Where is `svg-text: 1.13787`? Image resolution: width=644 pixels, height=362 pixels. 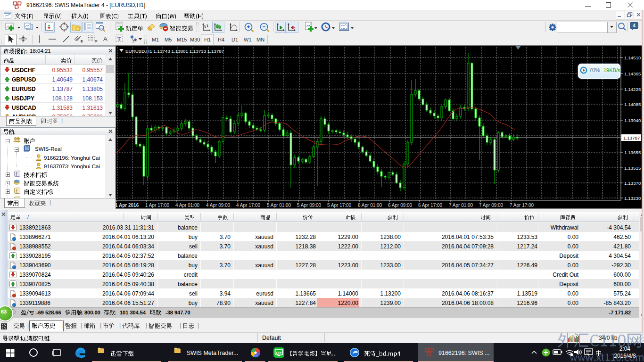
svg-text: 1.13787 is located at coordinates (632, 138).